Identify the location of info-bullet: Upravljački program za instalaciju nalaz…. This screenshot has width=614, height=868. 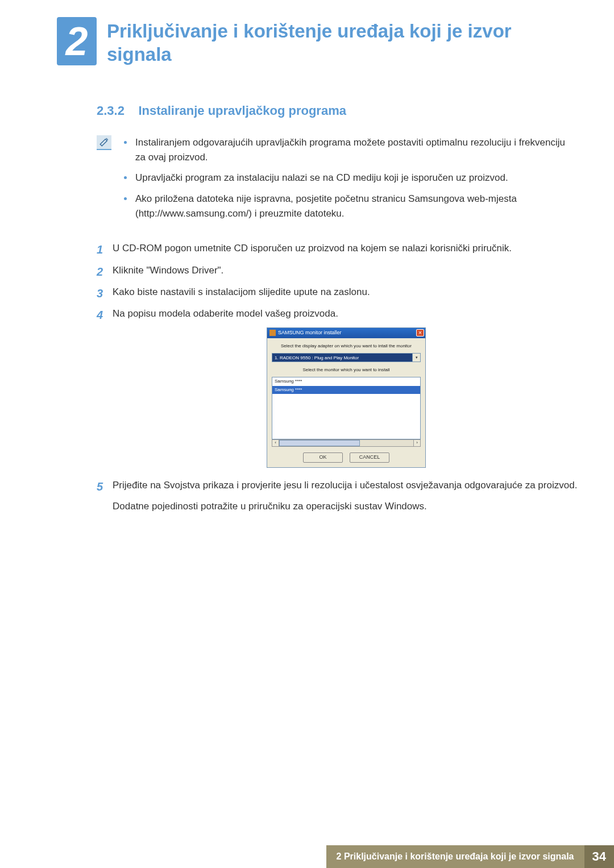
(346, 178).